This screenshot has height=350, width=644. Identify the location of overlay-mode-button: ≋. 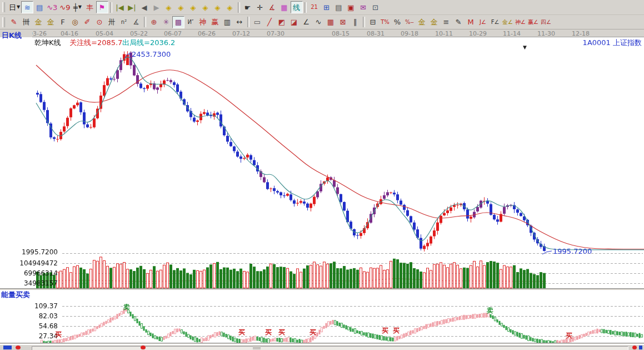
(27, 7).